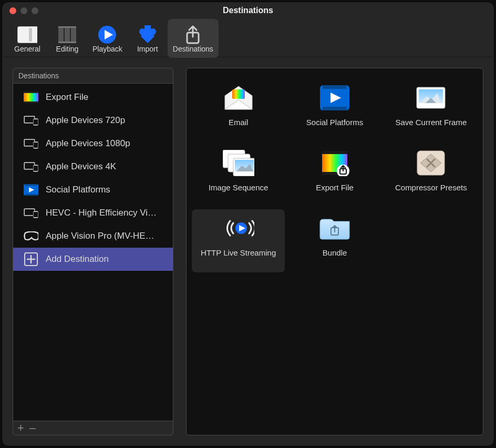  I want to click on destination-social-platforms: Social Platforms, so click(334, 110).